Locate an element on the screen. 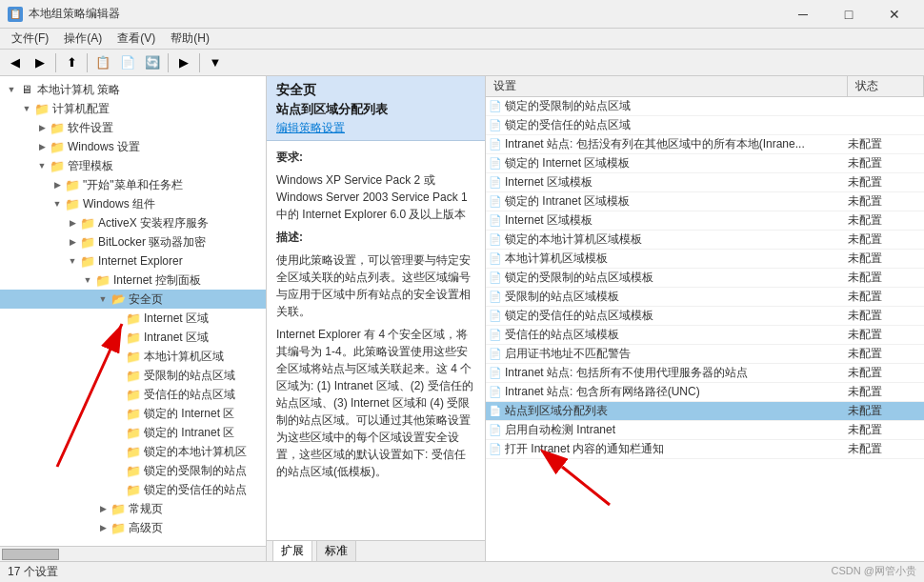 The height and width of the screenshot is (582, 924). back-button: ◀ is located at coordinates (15, 63).